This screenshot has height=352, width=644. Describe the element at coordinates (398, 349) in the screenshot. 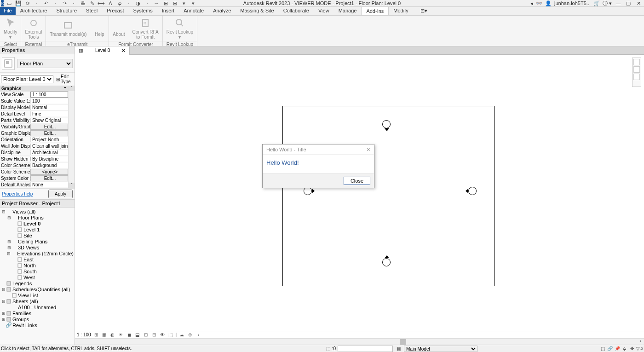

I see `sb-editable-icon: ▦` at that location.